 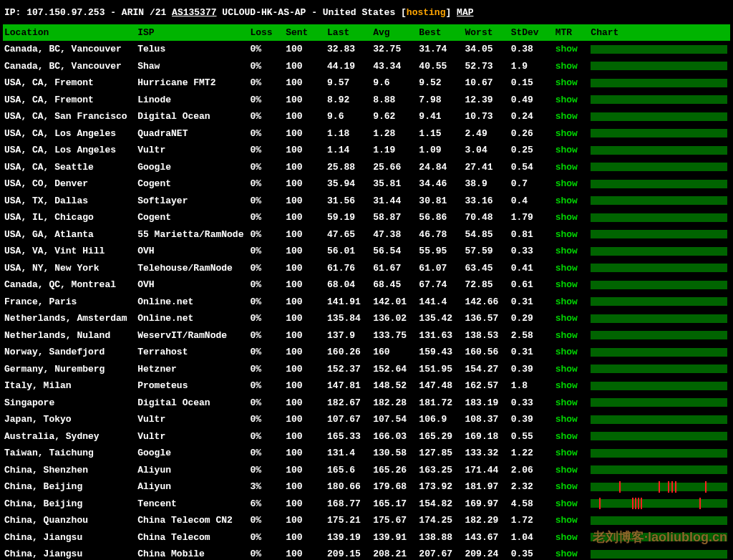 I want to click on table-row: Canada, BC, VancouverShaw0%10044.1943.34…, so click(x=366, y=67).